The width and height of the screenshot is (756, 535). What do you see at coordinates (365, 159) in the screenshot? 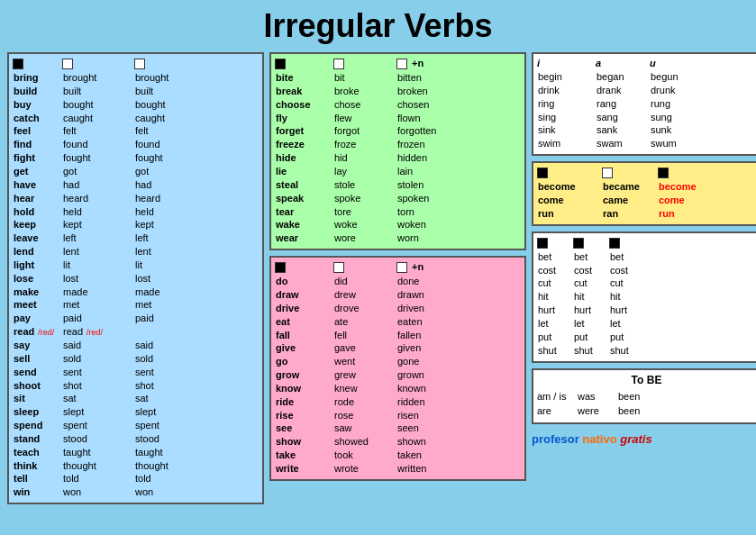
I see `cell: hid` at bounding box center [365, 159].